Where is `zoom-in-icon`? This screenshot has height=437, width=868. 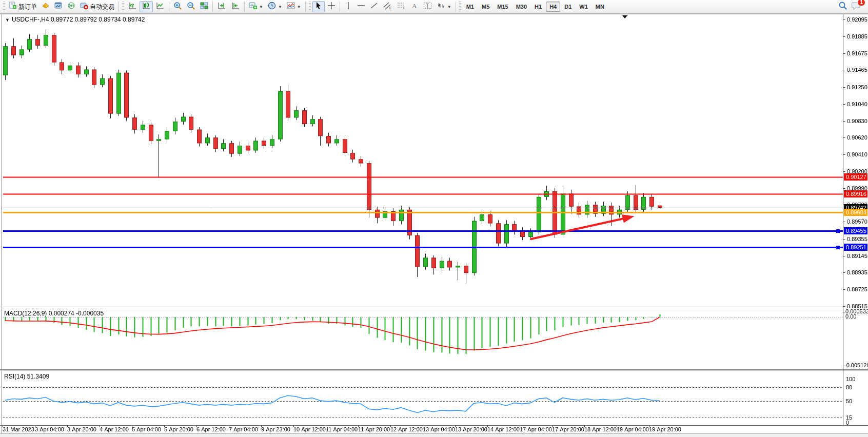
zoom-in-icon is located at coordinates (177, 7).